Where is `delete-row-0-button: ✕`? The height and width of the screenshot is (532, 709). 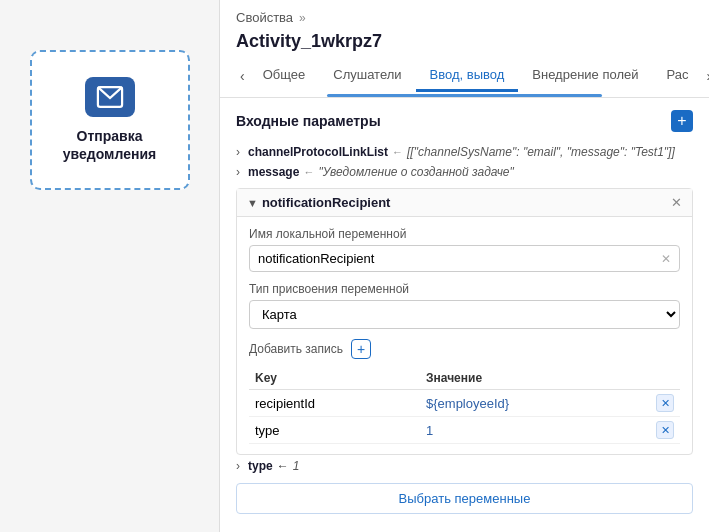 delete-row-0-button: ✕ is located at coordinates (663, 403).